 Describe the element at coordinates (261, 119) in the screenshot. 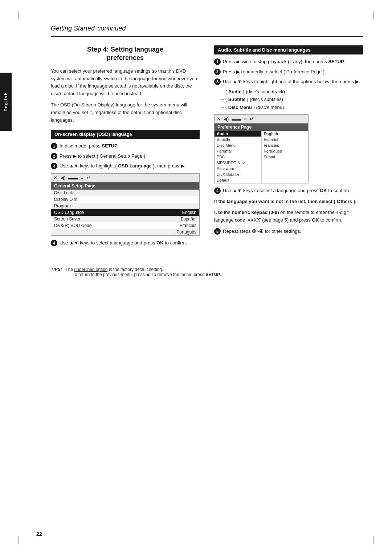

I see `pref-menu-icons-row: ✕ ◀) ▬▬ ≡ ↵` at that location.